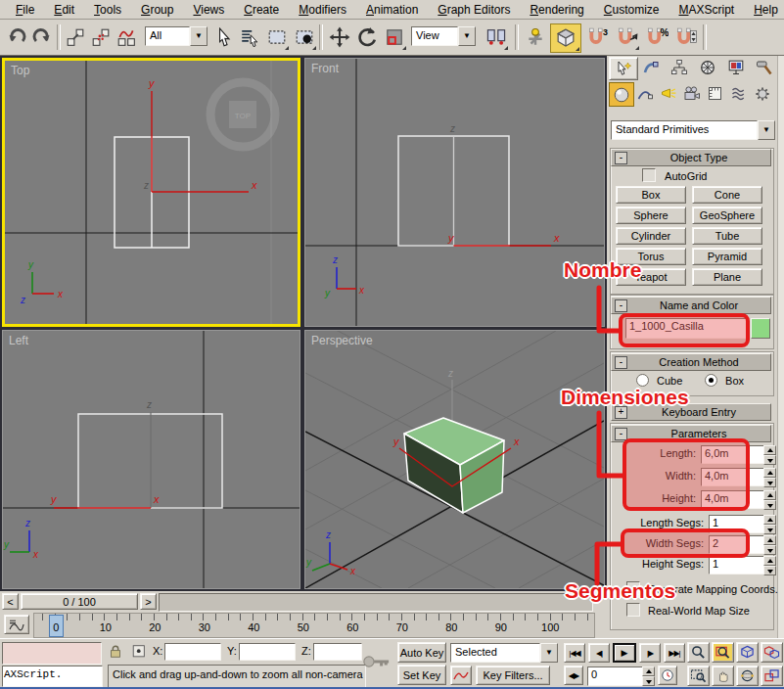 Image resolution: width=784 pixels, height=689 pixels. I want to click on creation-method-header: - Creation Method, so click(691, 362).